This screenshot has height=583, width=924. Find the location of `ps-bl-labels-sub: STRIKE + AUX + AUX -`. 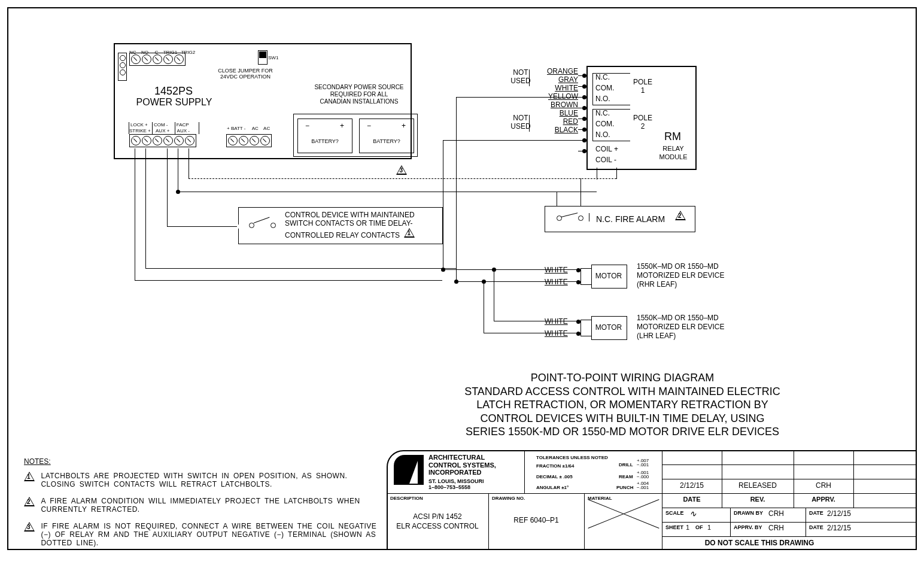

ps-bl-labels-sub: STRIKE + AUX + AUX - is located at coordinates (159, 130).